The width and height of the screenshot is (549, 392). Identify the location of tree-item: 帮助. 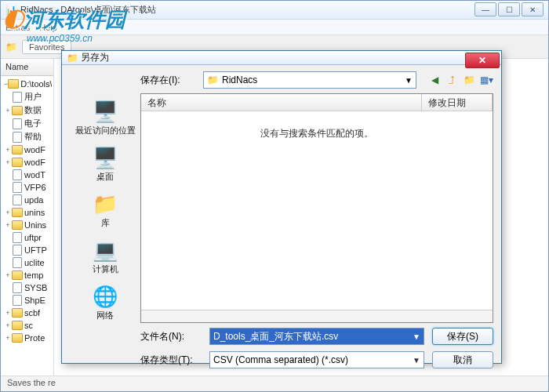
(27, 136).